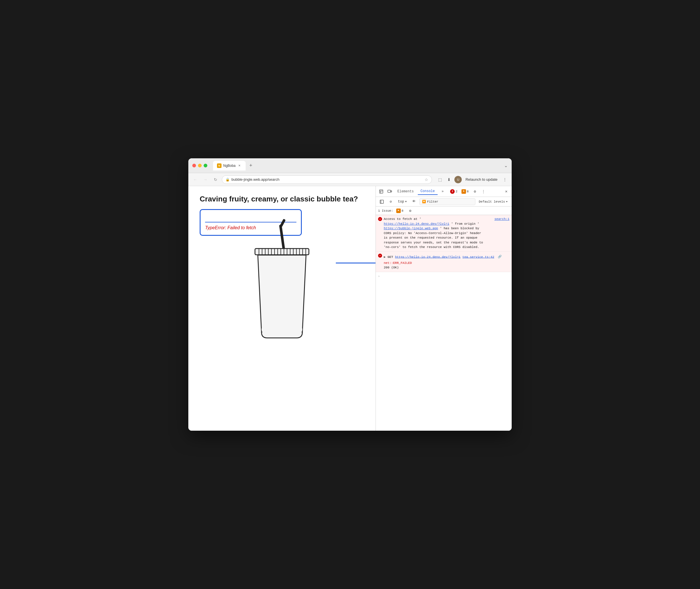  Describe the element at coordinates (357, 166) in the screenshot. I see `tab-bar: N NgBoba ✕ +` at that location.